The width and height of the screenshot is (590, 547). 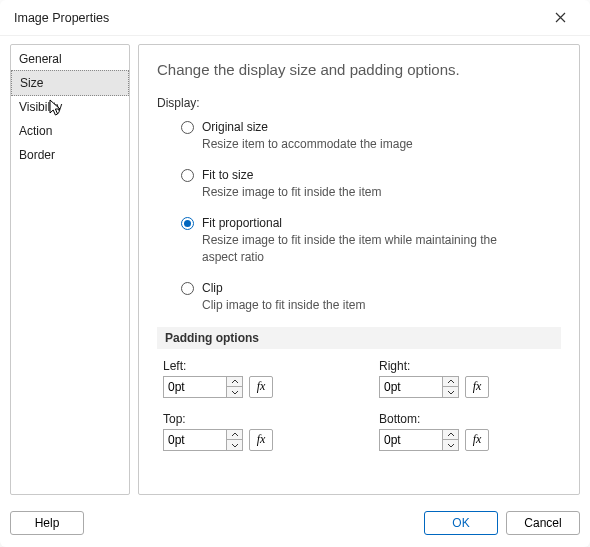 I want to click on sidebar-item-action: Action, so click(x=70, y=131).